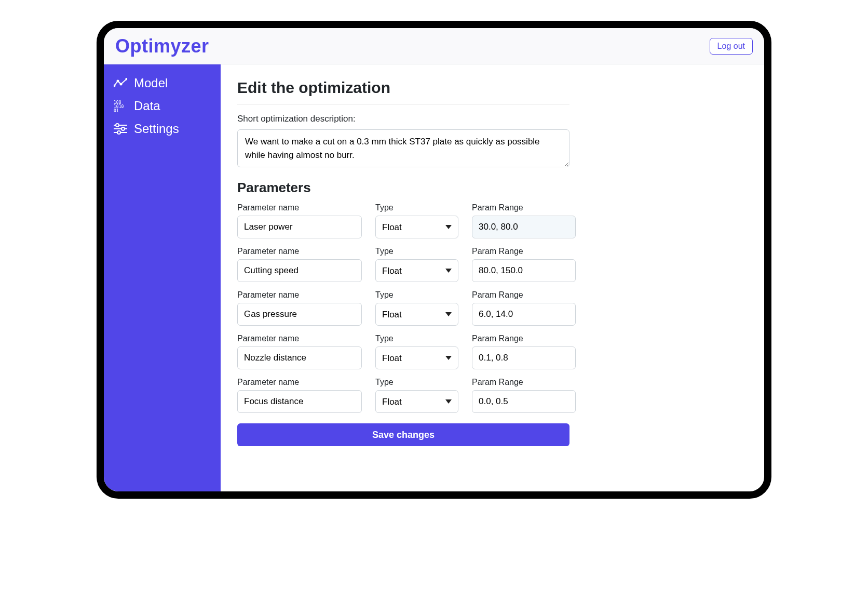 Image resolution: width=868 pixels, height=614 pixels. What do you see at coordinates (147, 106) in the screenshot?
I see `sidebar-item-label: Data` at bounding box center [147, 106].